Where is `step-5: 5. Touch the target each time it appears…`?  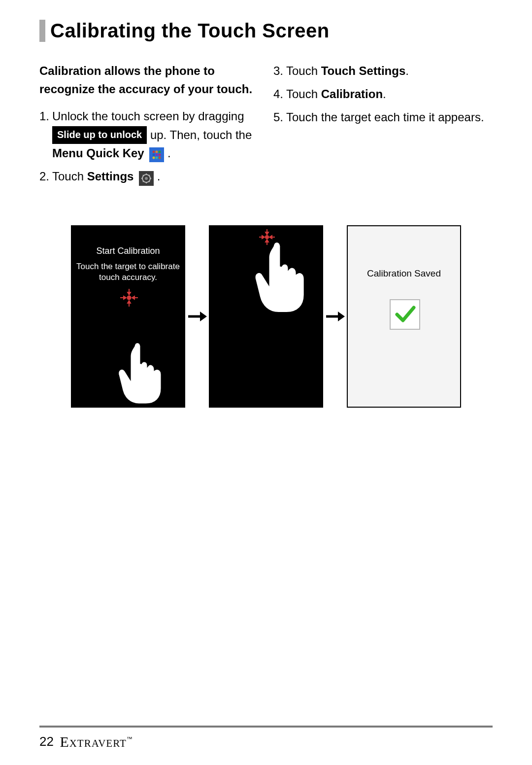
step-5: 5. Touch the target each time it appears… is located at coordinates (383, 117).